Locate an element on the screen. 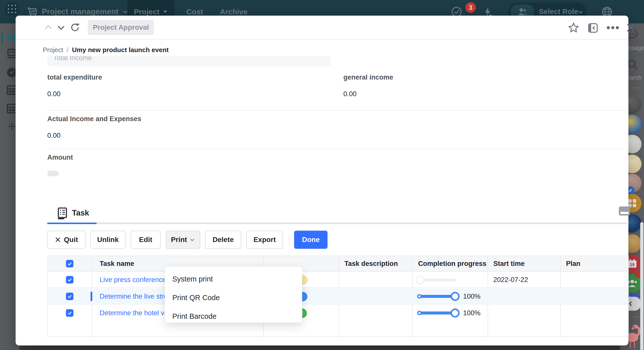 The height and width of the screenshot is (350, 644). document-tab: Project Approval is located at coordinates (121, 27).